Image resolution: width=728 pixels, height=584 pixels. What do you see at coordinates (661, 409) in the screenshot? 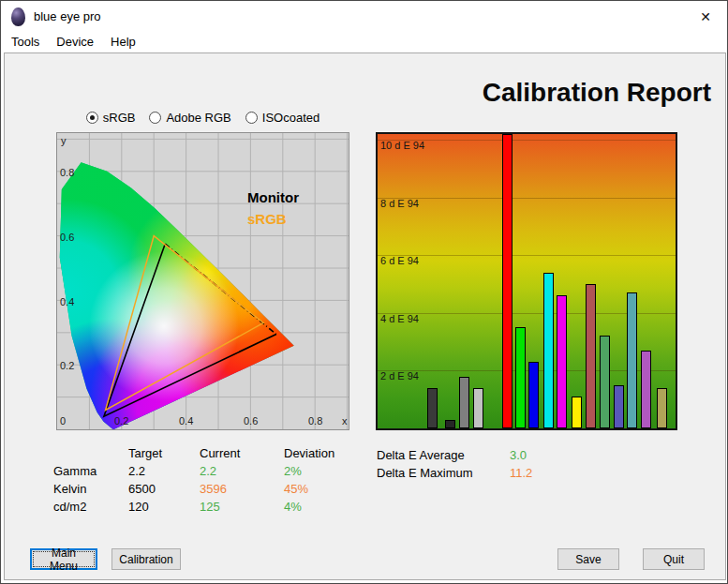
I see `delta-bar-khaki` at bounding box center [661, 409].